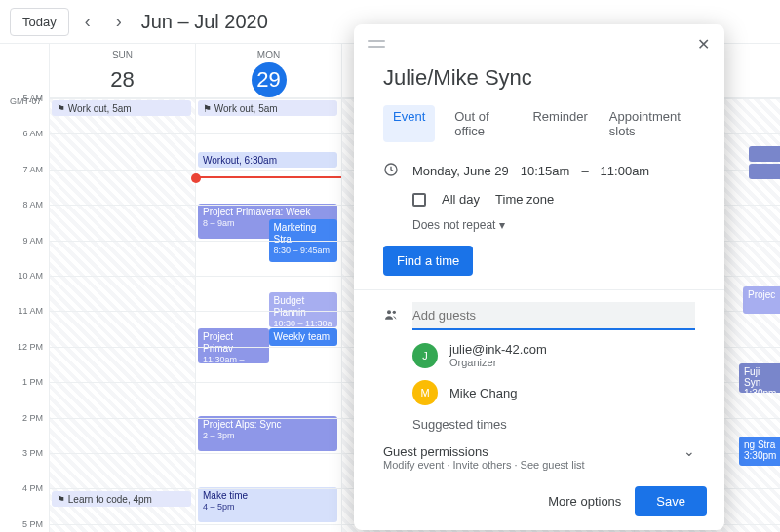 Image resolution: width=780 pixels, height=532 pixels. Describe the element at coordinates (33, 488) in the screenshot. I see `hour-label: 4 PM` at that location.